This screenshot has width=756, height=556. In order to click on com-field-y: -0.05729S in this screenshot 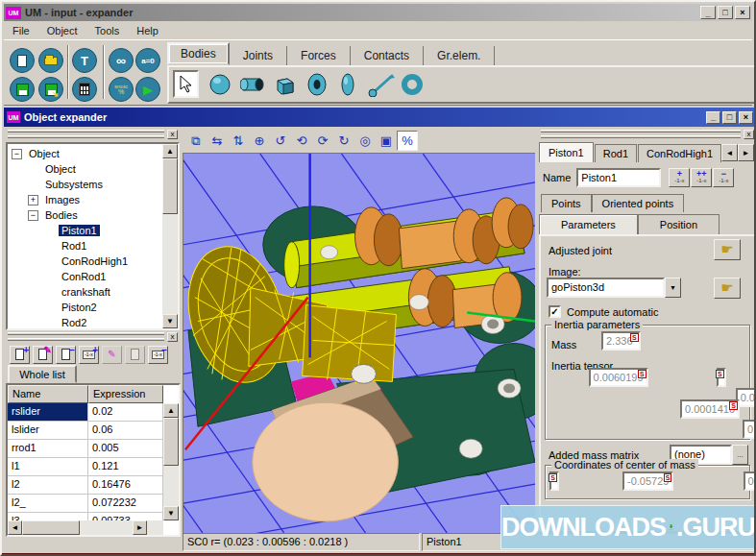, I will do `click(647, 481)`.